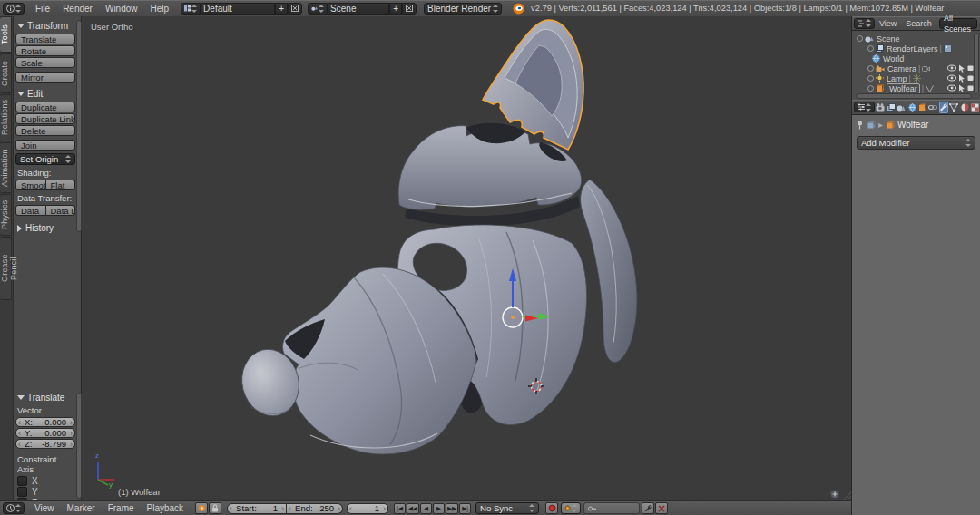  Describe the element at coordinates (944, 107) in the screenshot. I see `tab-modifiers` at that location.